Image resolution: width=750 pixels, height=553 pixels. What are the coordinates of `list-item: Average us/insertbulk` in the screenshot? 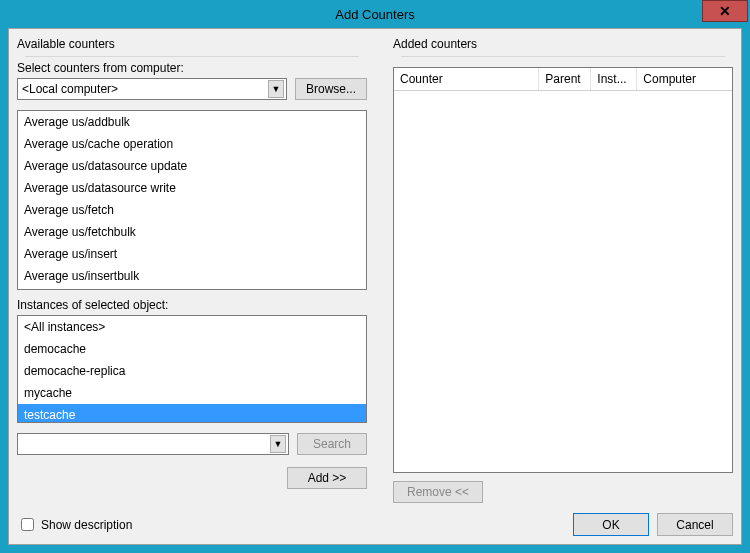 It's located at (192, 276).